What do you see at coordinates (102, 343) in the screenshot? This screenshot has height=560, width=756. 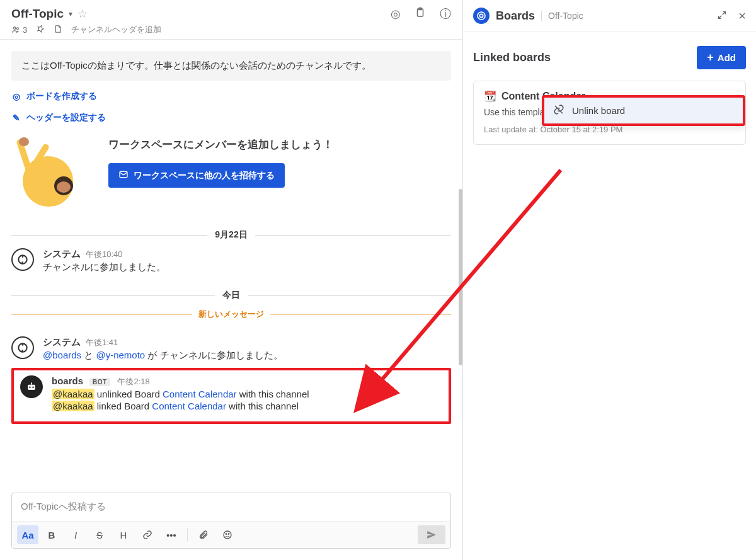 I see `post-time: 午後1:41` at bounding box center [102, 343].